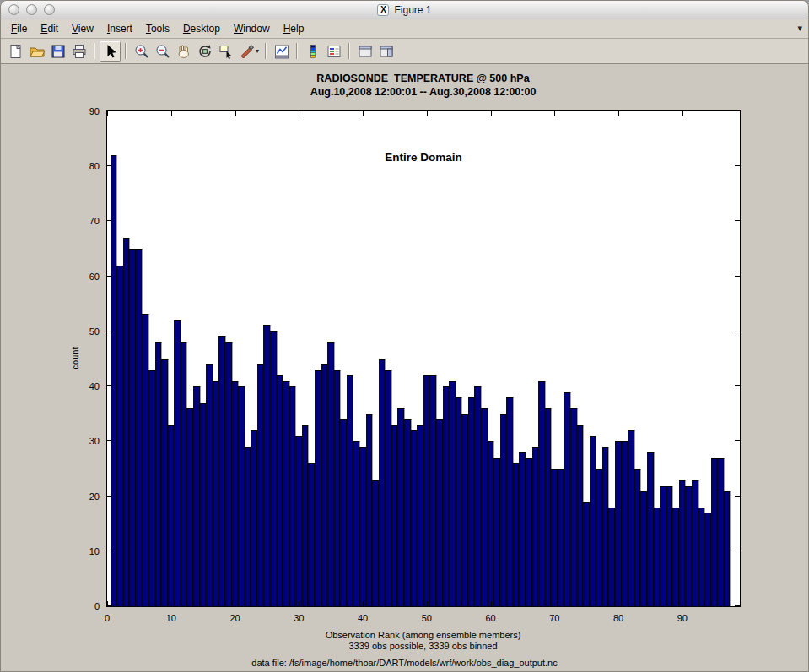 The image size is (809, 672). Describe the element at coordinates (405, 29) in the screenshot. I see `menu-bar: FileEditViewInsertToolsDesktopWindowHelp…` at that location.